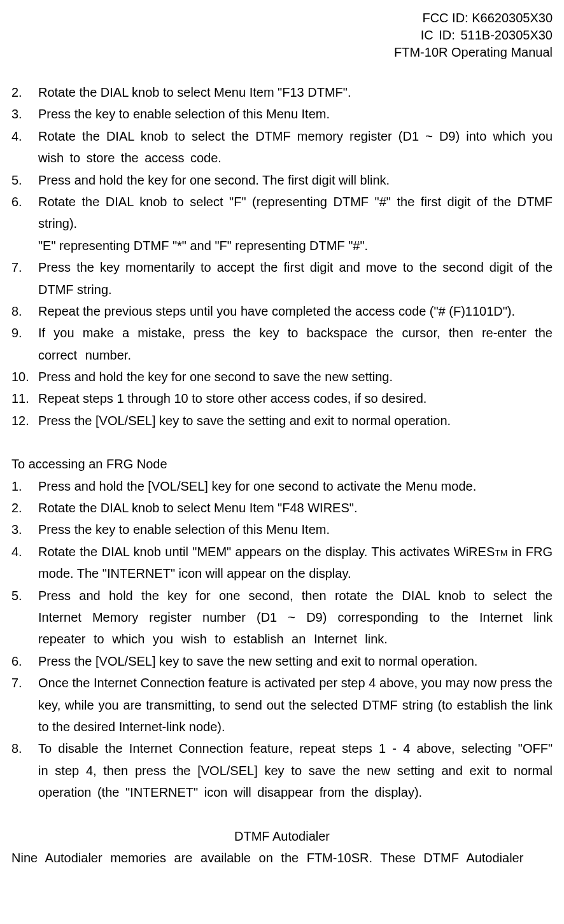 The image size is (564, 924). Describe the element at coordinates (282, 180) in the screenshot. I see `step-a5: 5.Press and hold the key for one second.…` at that location.